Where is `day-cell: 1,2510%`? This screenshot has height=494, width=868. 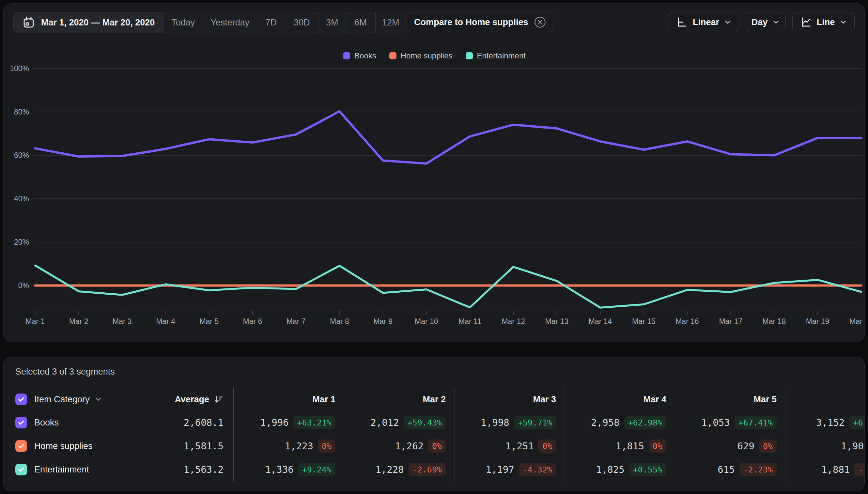 day-cell: 1,2510% is located at coordinates (510, 446).